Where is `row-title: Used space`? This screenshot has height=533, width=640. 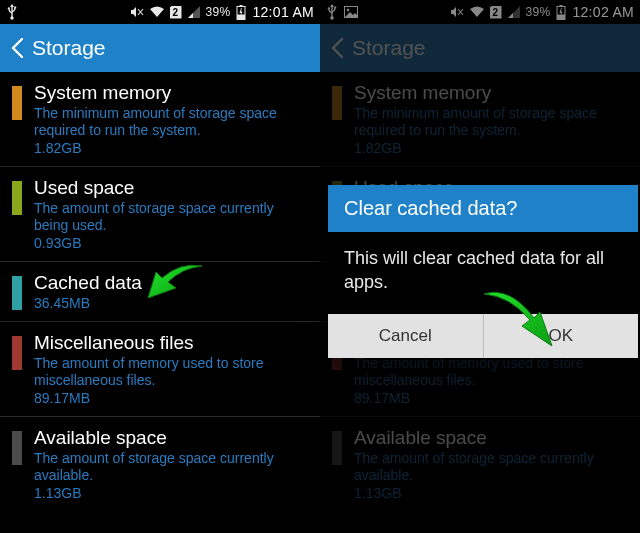 row-title: Used space is located at coordinates (166, 188).